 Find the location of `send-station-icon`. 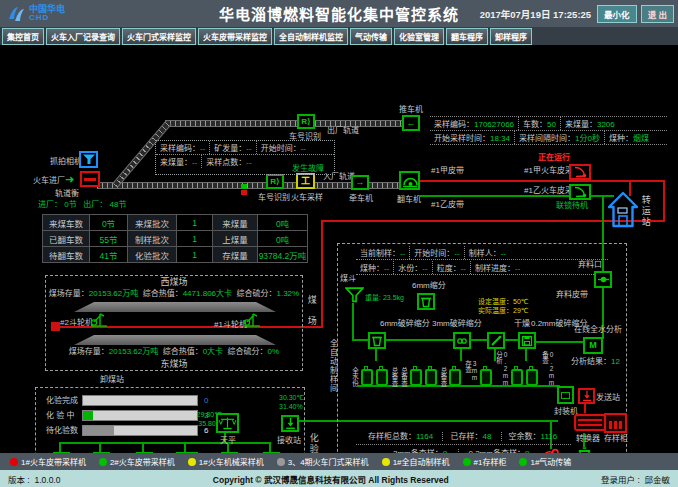

send-station-icon is located at coordinates (586, 396).